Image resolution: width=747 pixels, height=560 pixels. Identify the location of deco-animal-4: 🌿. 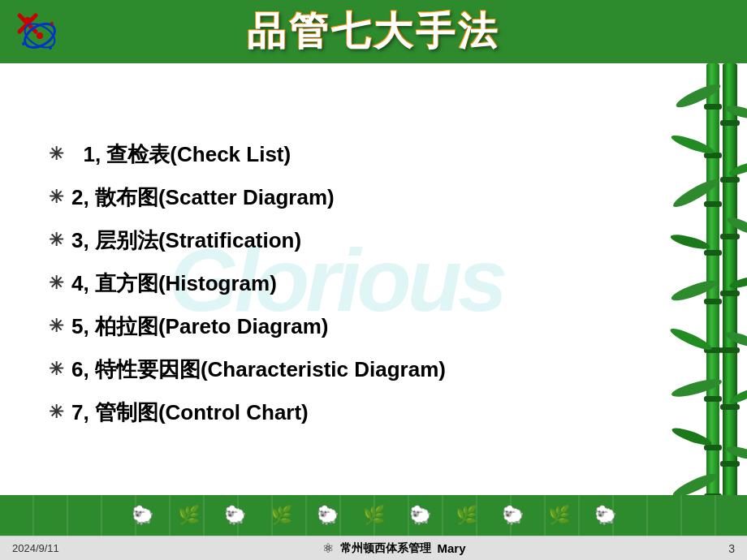
(281, 515).